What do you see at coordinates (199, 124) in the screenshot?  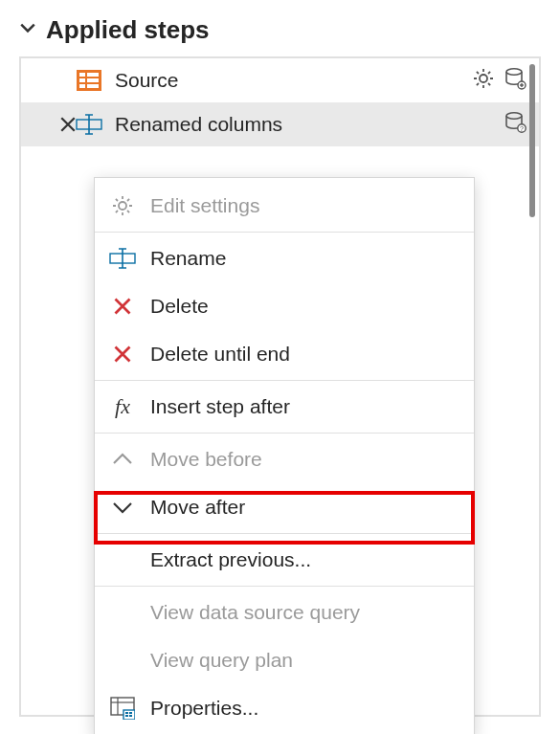 I see `step-label: Renamed columns` at bounding box center [199, 124].